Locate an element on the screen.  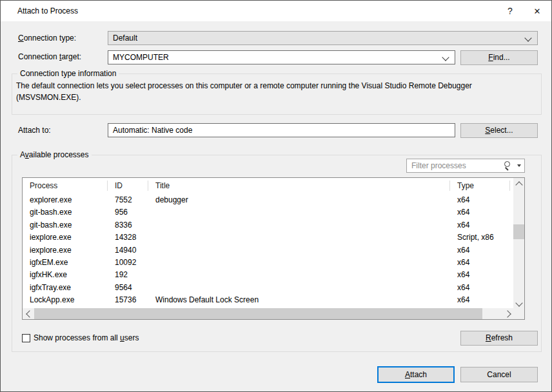
attach-to-field: Automatic: Native code is located at coordinates (281, 130).